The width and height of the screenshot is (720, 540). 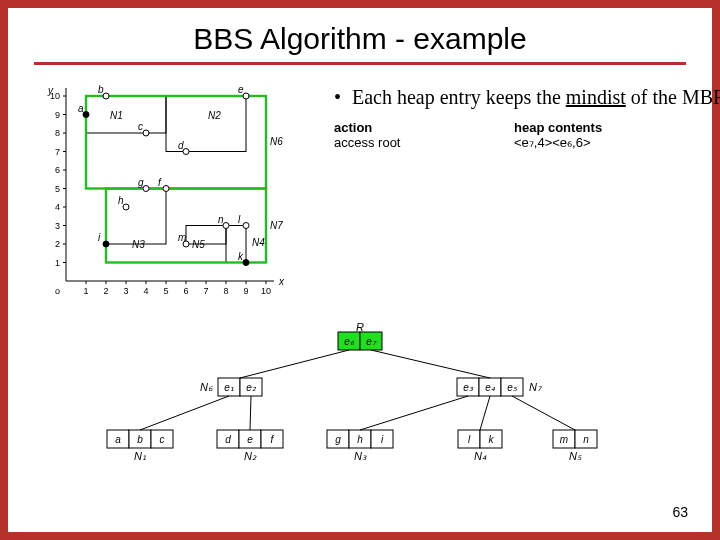 What do you see at coordinates (360, 64) in the screenshot?
I see `title-rule` at bounding box center [360, 64].